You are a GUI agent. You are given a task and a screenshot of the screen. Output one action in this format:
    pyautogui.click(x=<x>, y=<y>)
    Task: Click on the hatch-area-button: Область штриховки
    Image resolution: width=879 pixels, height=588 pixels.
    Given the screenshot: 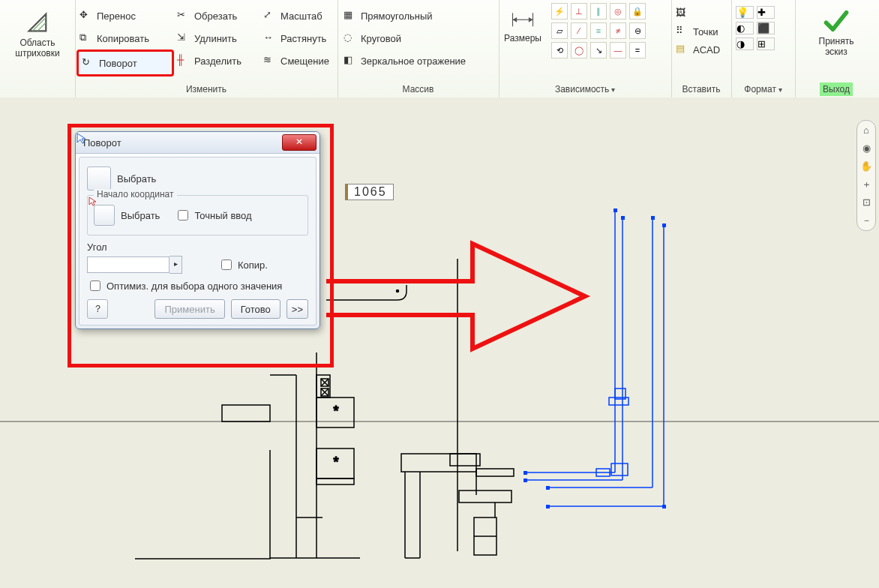 What is the action you would take?
    pyautogui.click(x=38, y=29)
    